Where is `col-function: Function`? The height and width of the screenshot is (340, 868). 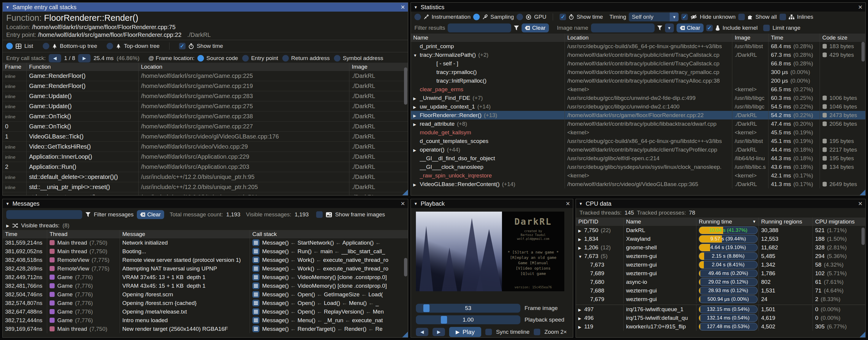 col-function: Function is located at coordinates (83, 67).